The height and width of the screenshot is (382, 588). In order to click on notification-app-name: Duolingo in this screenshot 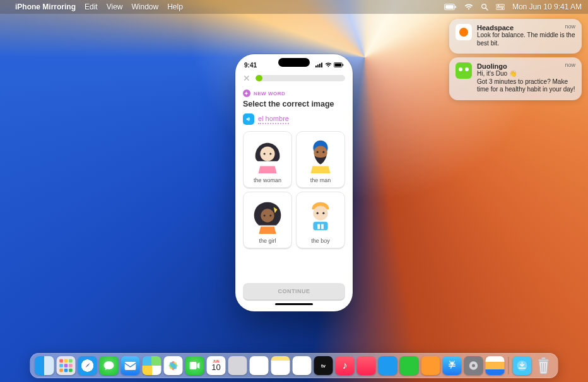, I will do `click(526, 66)`.